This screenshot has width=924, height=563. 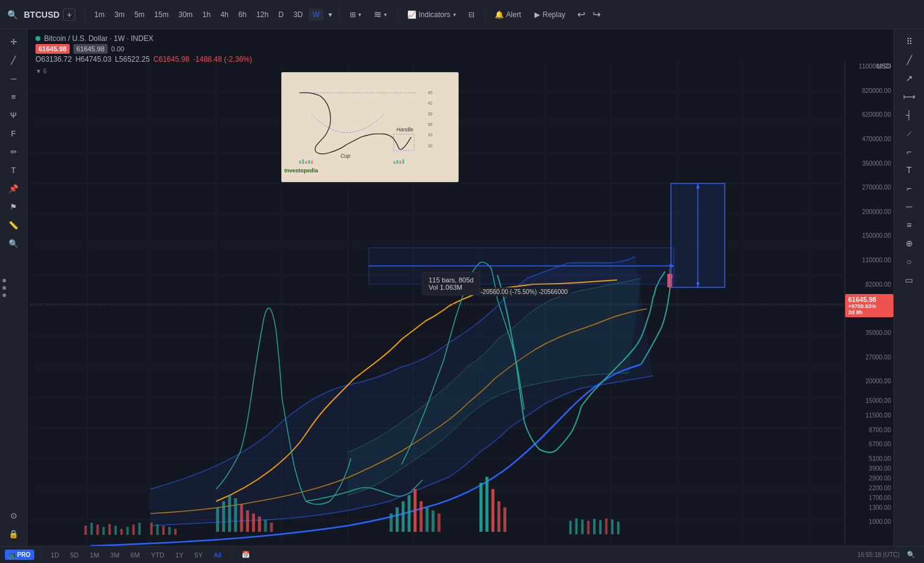 What do you see at coordinates (13, 170) in the screenshot?
I see `text-tool: T` at bounding box center [13, 170].